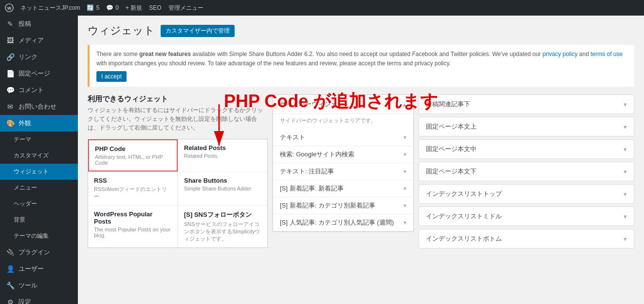 The width and height of the screenshot is (644, 304). I want to click on widget-sns-follow: [S] SNSフォローボタン SNSサービスのフォローアイコンボタンを表示するS…, so click(222, 227).